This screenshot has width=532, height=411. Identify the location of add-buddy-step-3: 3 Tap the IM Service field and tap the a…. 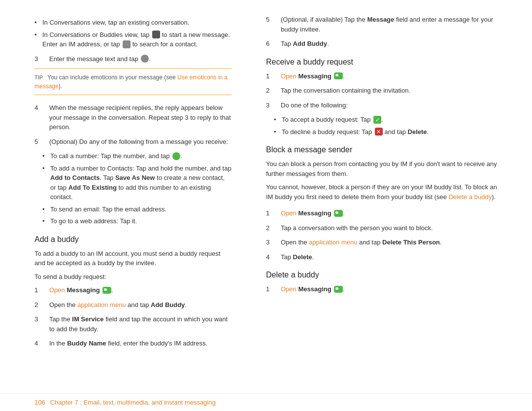
(133, 324).